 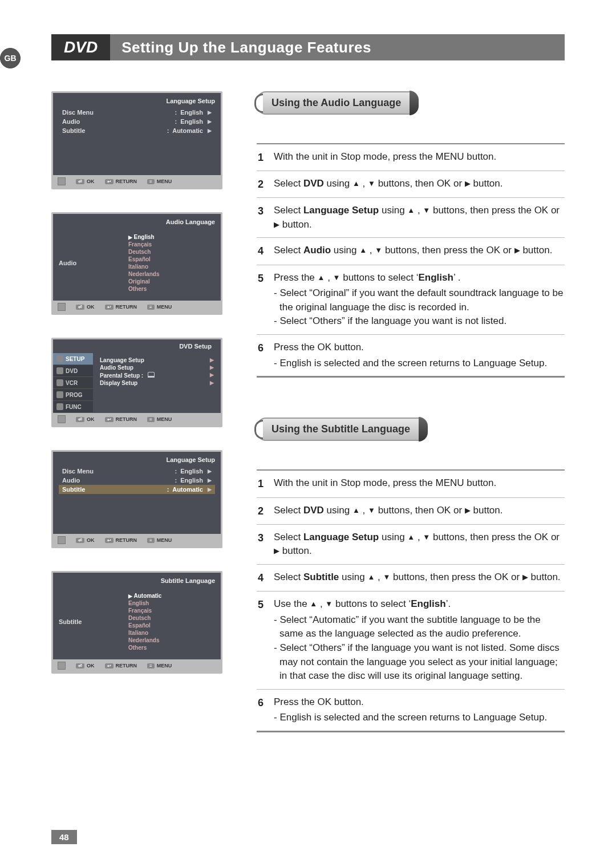 I want to click on section-heading-audio: Using the Audio Language, so click(x=338, y=103).